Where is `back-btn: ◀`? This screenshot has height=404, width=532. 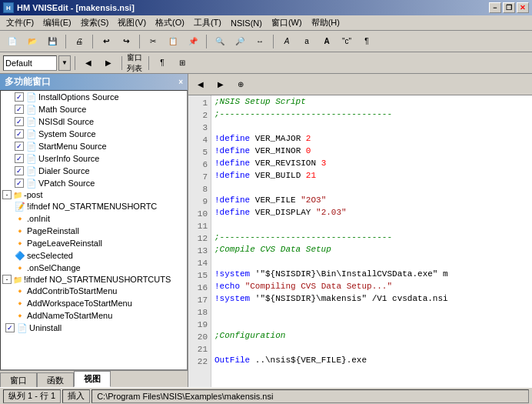
back-btn: ◀ is located at coordinates (201, 85).